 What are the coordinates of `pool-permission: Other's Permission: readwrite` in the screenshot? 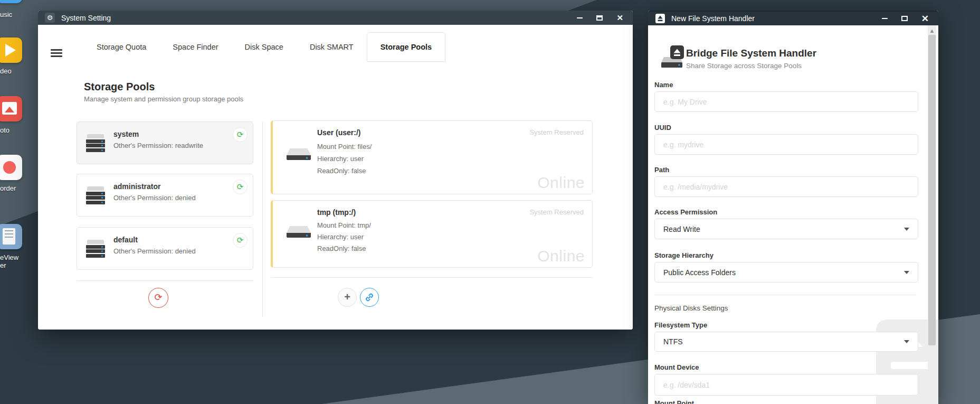 It's located at (158, 146).